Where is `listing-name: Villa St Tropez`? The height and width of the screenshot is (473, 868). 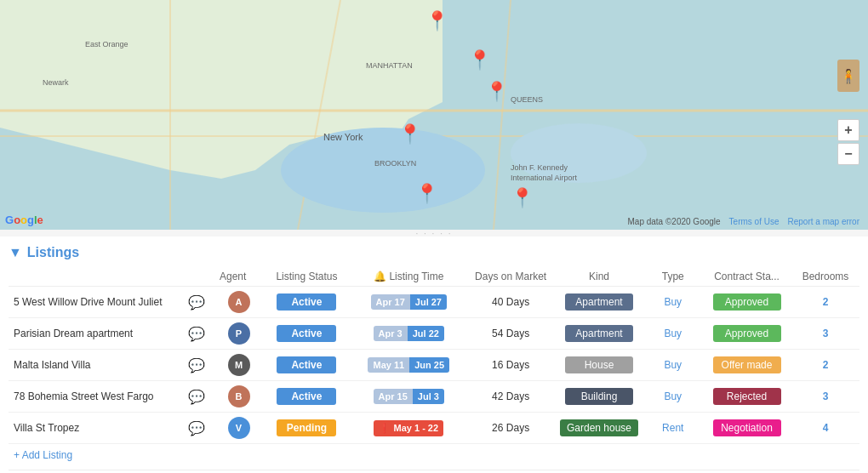 listing-name: Villa St Tropez is located at coordinates (95, 429).